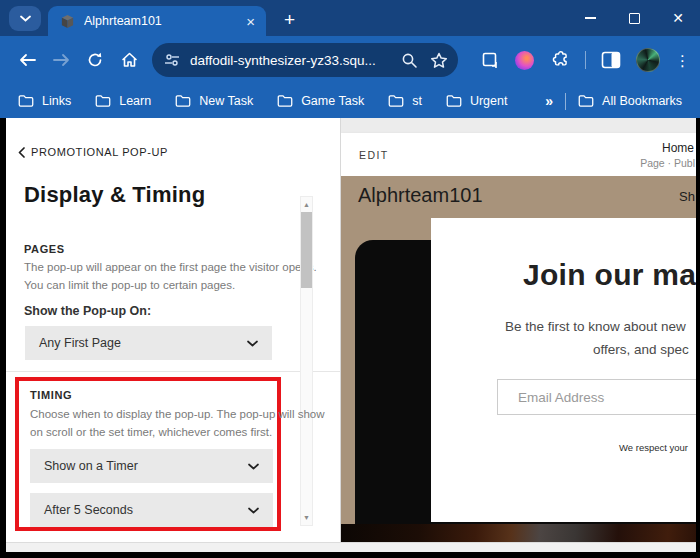 The height and width of the screenshot is (558, 700). I want to click on email-field, so click(596, 397).